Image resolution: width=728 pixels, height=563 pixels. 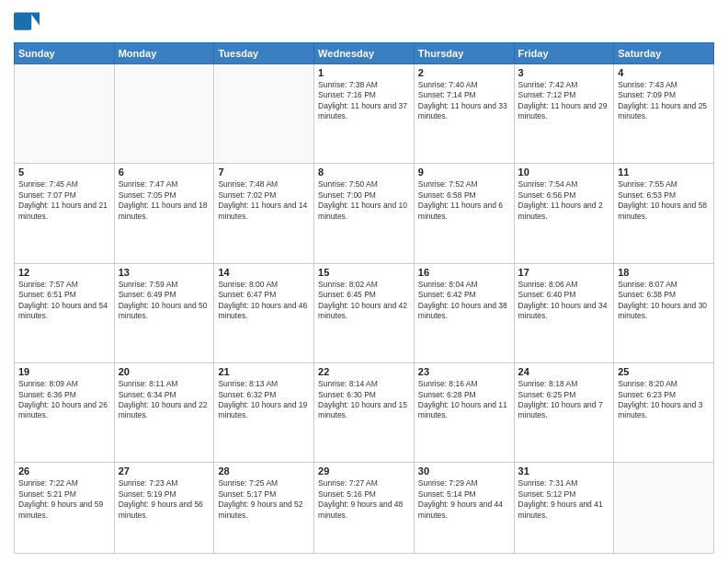 What do you see at coordinates (464, 201) in the screenshot?
I see `day-info: Sunrise: 7:52 AMSunset: 6:58 PMDaylight:…` at bounding box center [464, 201].